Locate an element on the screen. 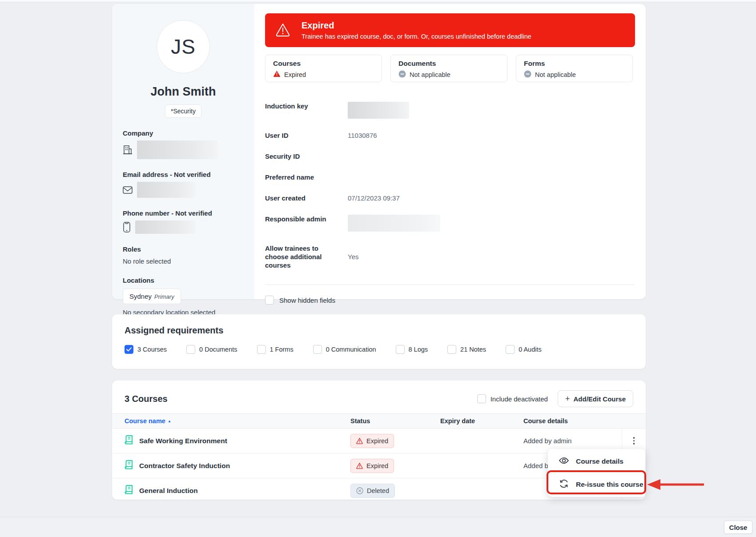 The image size is (756, 537). field-label: Responsible admin is located at coordinates (306, 223).